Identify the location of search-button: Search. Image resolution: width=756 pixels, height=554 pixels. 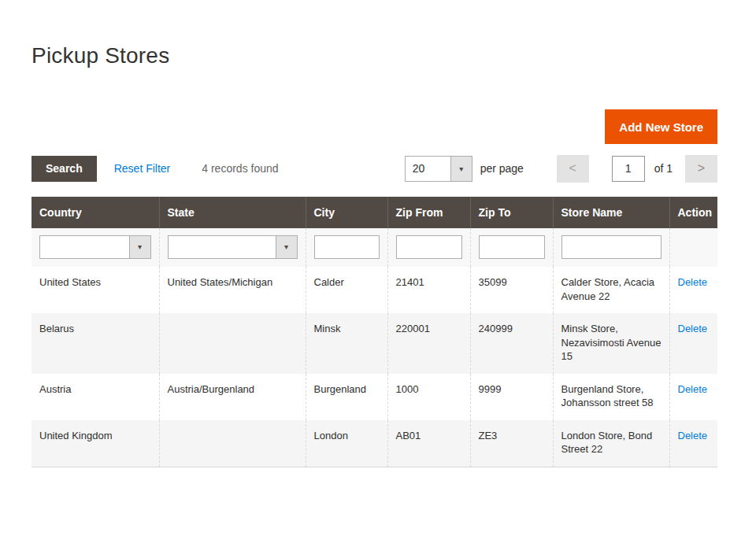
(65, 168).